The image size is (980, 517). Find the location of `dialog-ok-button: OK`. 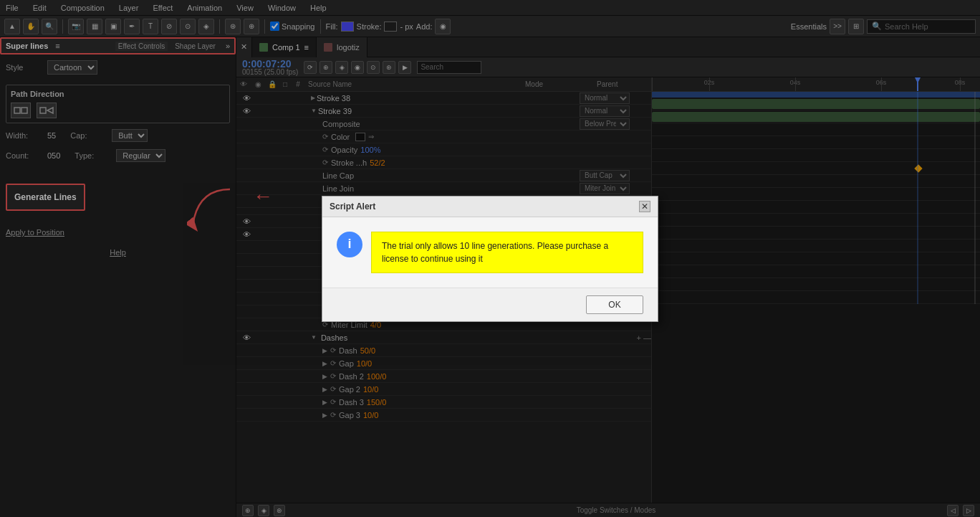

dialog-ok-button: OK is located at coordinates (615, 305).